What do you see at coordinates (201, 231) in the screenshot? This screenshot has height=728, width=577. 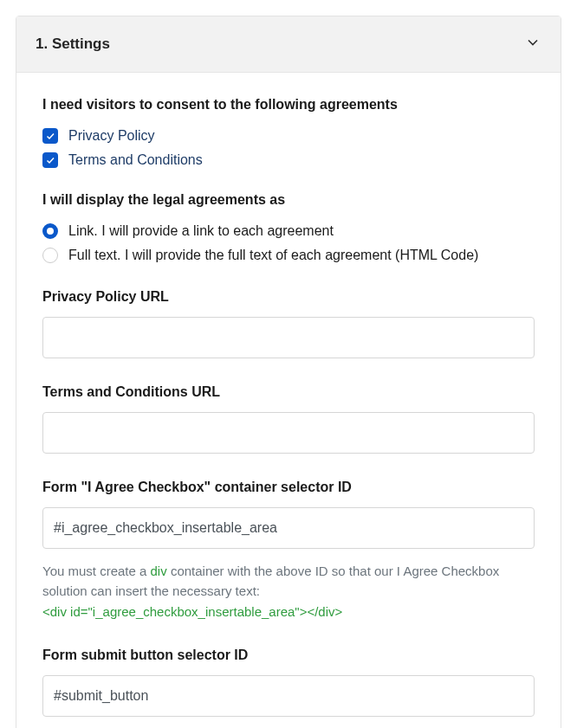 I see `display-link-label: Link. I will provide a link to each agre…` at bounding box center [201, 231].